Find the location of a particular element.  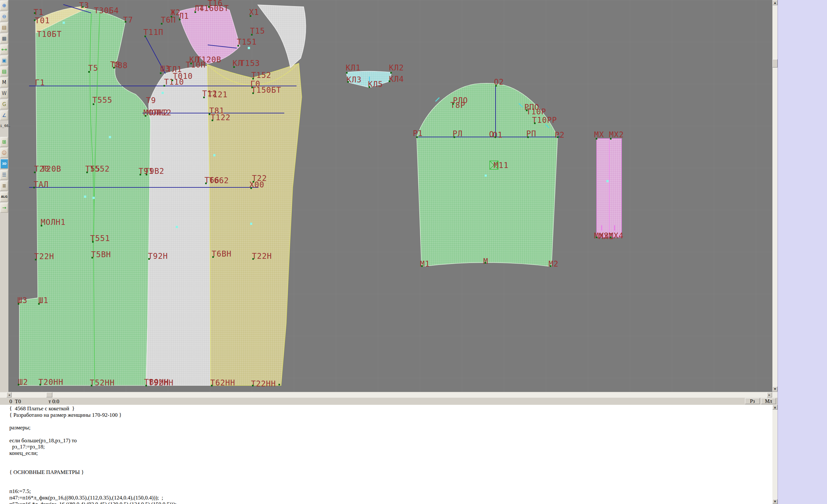

pattern-map-icon: ▤ is located at coordinates (4, 28).